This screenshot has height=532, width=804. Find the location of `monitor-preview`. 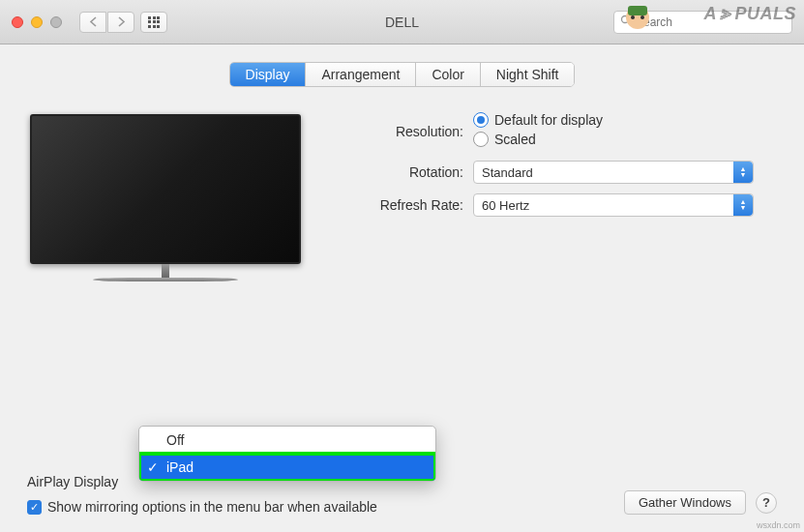

monitor-preview is located at coordinates (164, 195).